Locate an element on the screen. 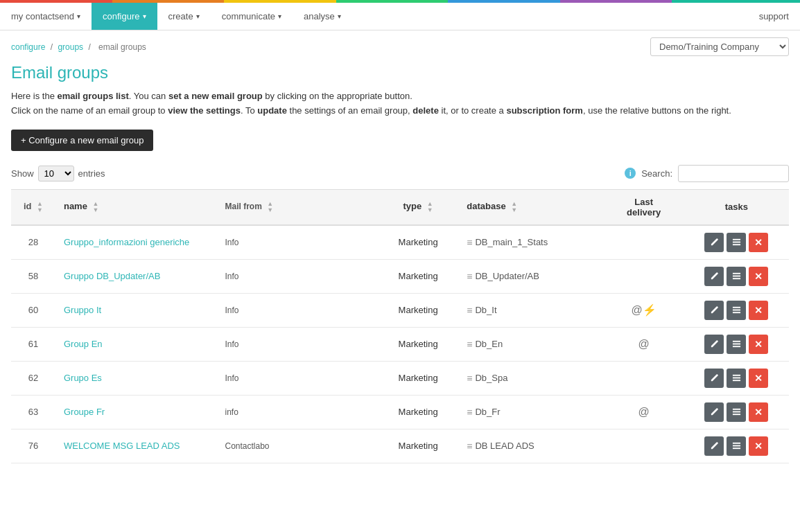 Image resolution: width=800 pixels, height=532 pixels. page-title: Email groups is located at coordinates (400, 73).